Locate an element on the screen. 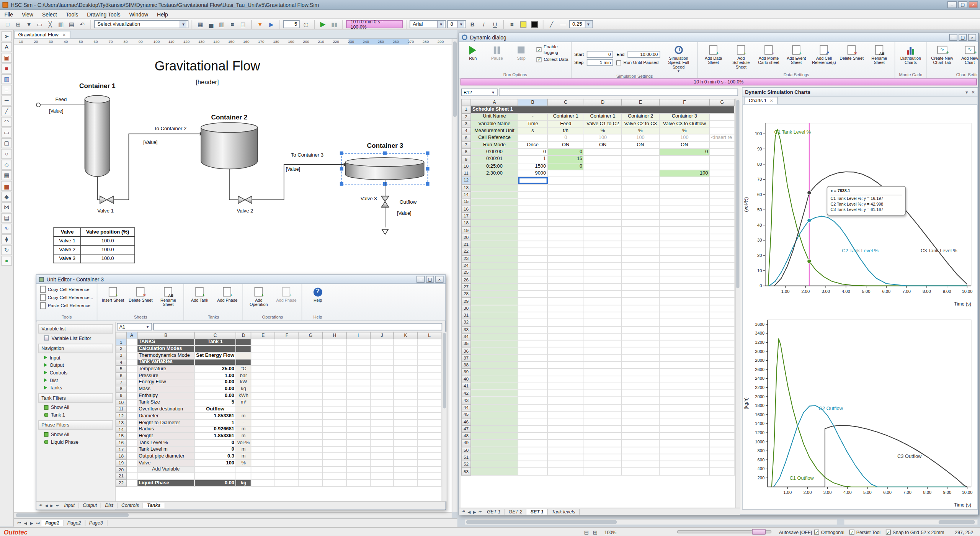 The height and width of the screenshot is (536, 980). font-size-dropdown: 8▼ is located at coordinates (456, 25).